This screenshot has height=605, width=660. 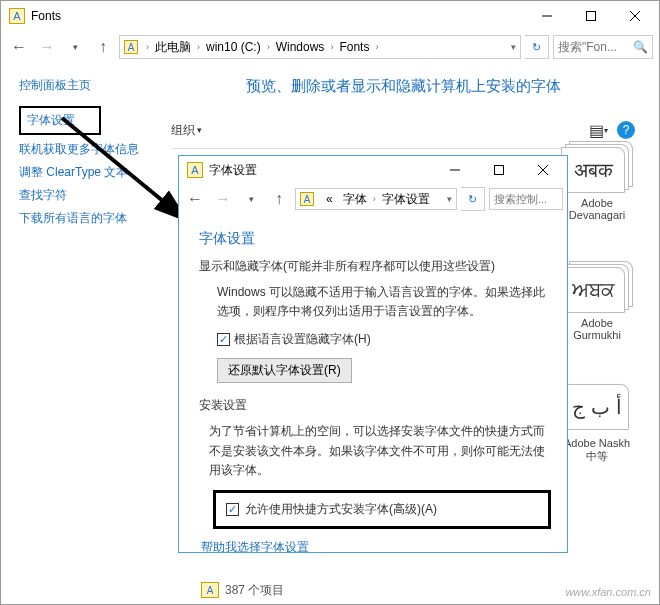 What do you see at coordinates (354, 47) in the screenshot?
I see `crumb-fonts: Fonts` at bounding box center [354, 47].